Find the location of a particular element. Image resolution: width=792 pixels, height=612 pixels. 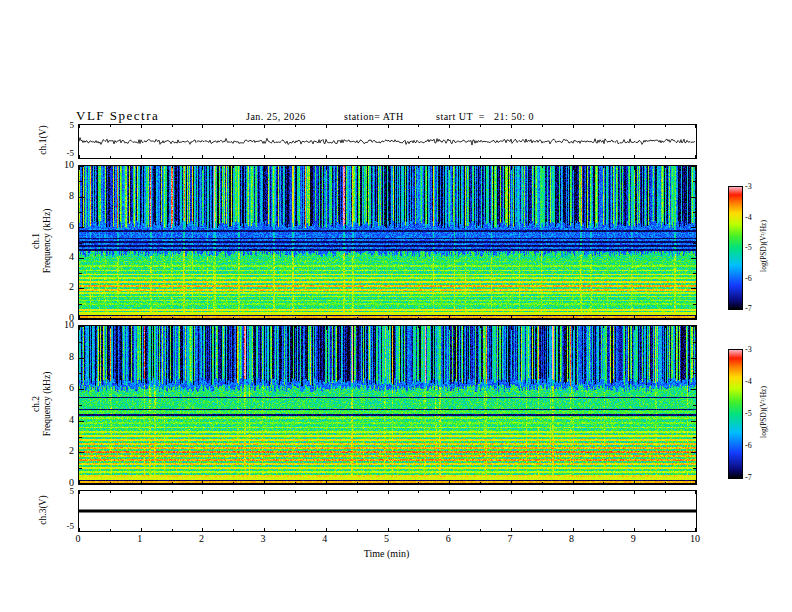

colorbar2-tick-label: -4 is located at coordinates (755, 382).